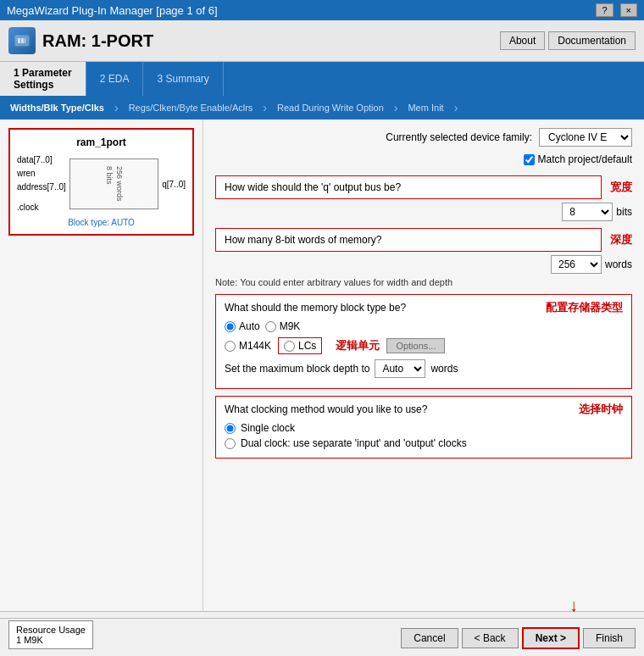 Image resolution: width=644 pixels, height=656 pixels. What do you see at coordinates (174, 185) in the screenshot?
I see `diagram-ports-right: q[7..0]` at bounding box center [174, 185].